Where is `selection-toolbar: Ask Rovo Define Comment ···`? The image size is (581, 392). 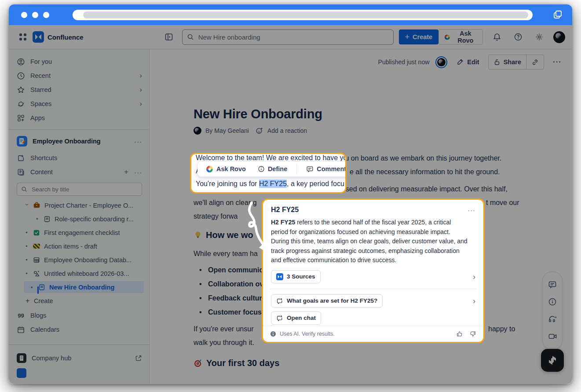
selection-toolbar: Ask Rovo Define Comment ··· is located at coordinates (272, 169).